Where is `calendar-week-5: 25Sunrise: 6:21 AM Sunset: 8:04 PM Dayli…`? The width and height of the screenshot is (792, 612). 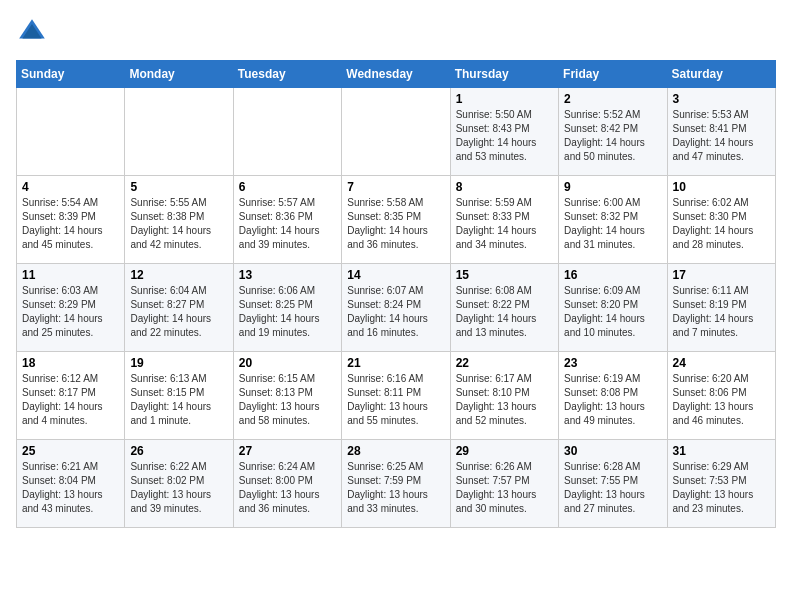
calendar-week-5: 25Sunrise: 6:21 AM Sunset: 8:04 PM Dayli… is located at coordinates (396, 484).